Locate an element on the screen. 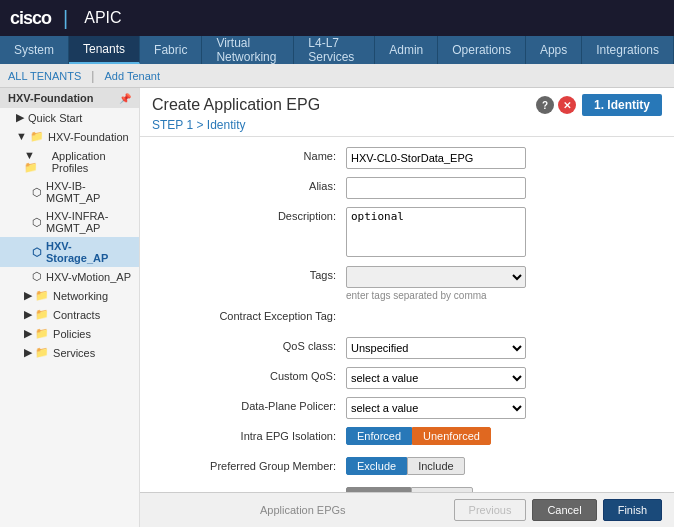 This screenshot has height=527, width=674. sidebar-item-quickstart: ▶ Quick Start is located at coordinates (70, 118).